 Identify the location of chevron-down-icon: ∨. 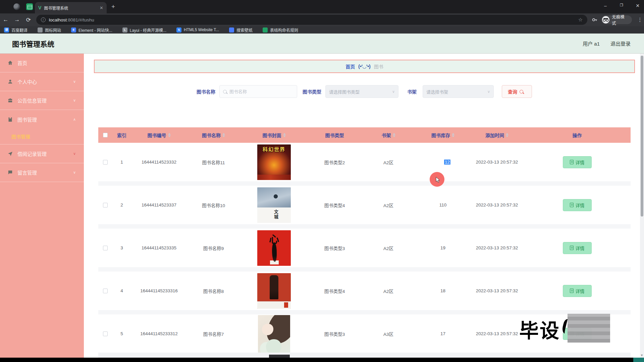
(489, 92).